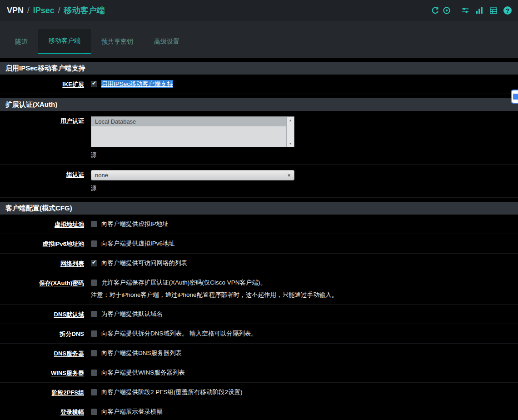  Describe the element at coordinates (259, 138) in the screenshot. I see `user-auth-row: 用户认证 Local Database 源` at that location.